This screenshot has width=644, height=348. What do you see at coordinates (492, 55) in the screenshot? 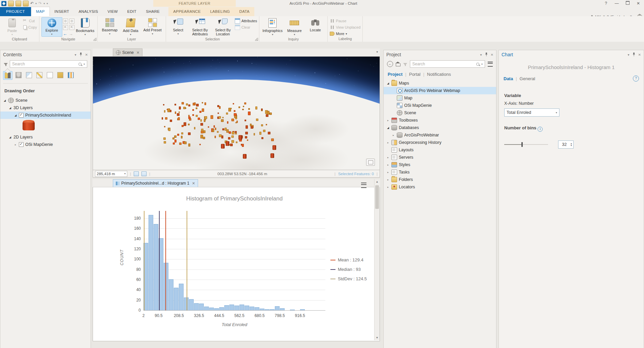
I see `close-panel-icon: ✕` at bounding box center [492, 55].